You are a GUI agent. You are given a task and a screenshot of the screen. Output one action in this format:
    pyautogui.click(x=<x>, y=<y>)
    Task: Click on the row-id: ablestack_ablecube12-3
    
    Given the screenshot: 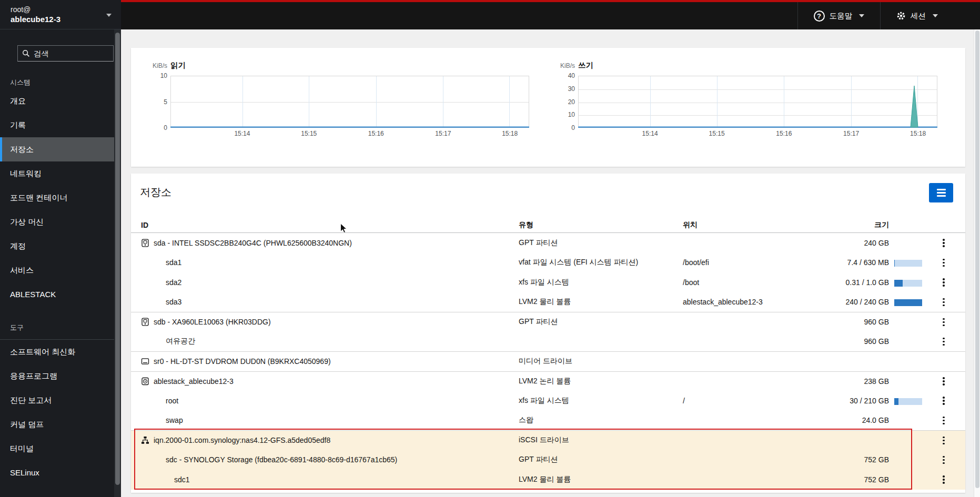 What is the action you would take?
    pyautogui.click(x=194, y=381)
    